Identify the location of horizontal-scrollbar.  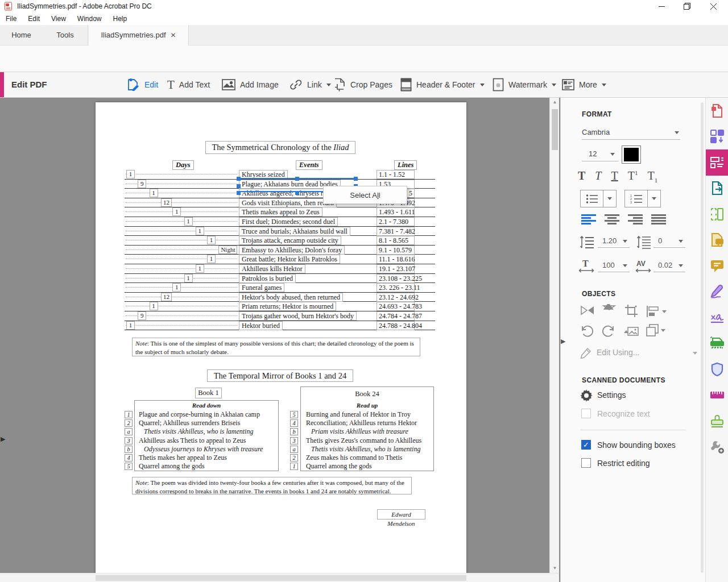
(280, 577).